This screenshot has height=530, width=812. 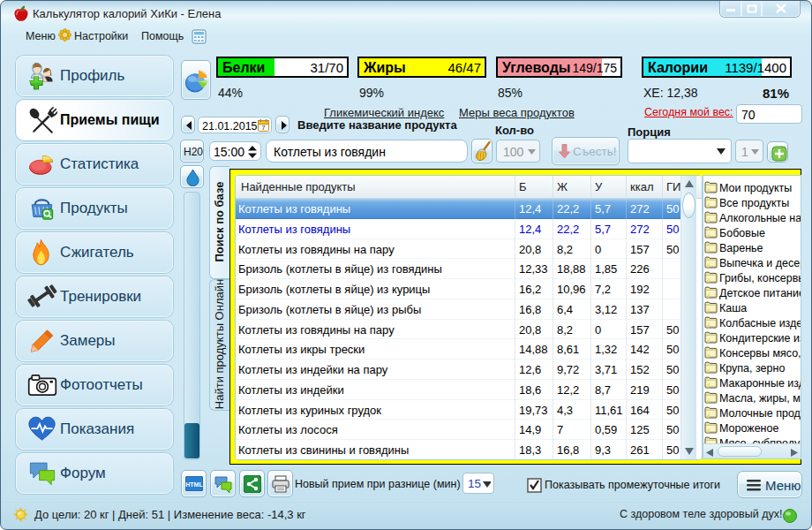 I want to click on svg-text: HTML, so click(x=194, y=484).